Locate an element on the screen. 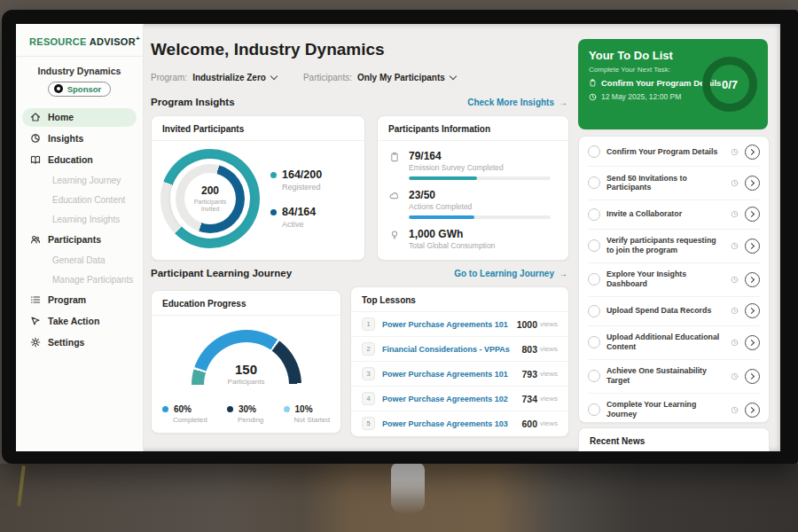  sponsor-badge: Sponsor is located at coordinates (80, 89).